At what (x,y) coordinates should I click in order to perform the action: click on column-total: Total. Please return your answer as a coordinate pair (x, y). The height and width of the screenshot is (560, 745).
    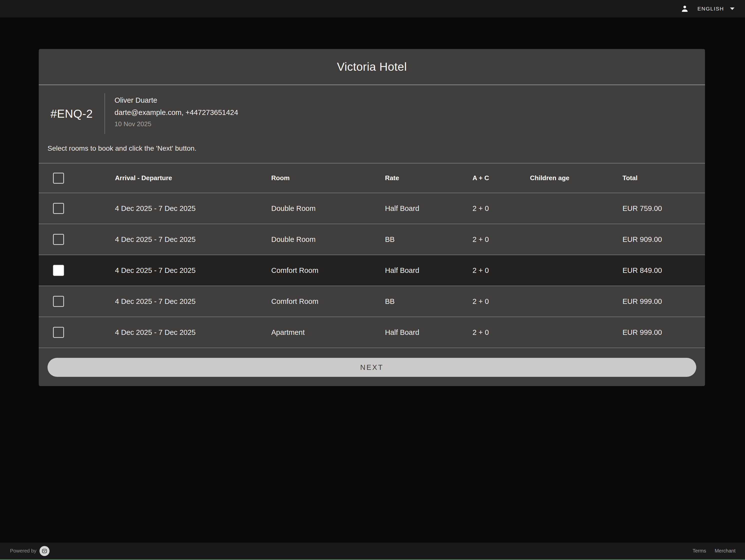
    Looking at the image, I should click on (663, 178).